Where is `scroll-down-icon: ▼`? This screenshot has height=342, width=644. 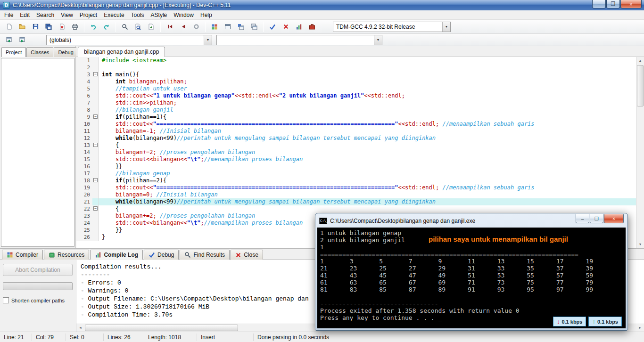
scroll-down-icon: ▼ is located at coordinates (640, 244).